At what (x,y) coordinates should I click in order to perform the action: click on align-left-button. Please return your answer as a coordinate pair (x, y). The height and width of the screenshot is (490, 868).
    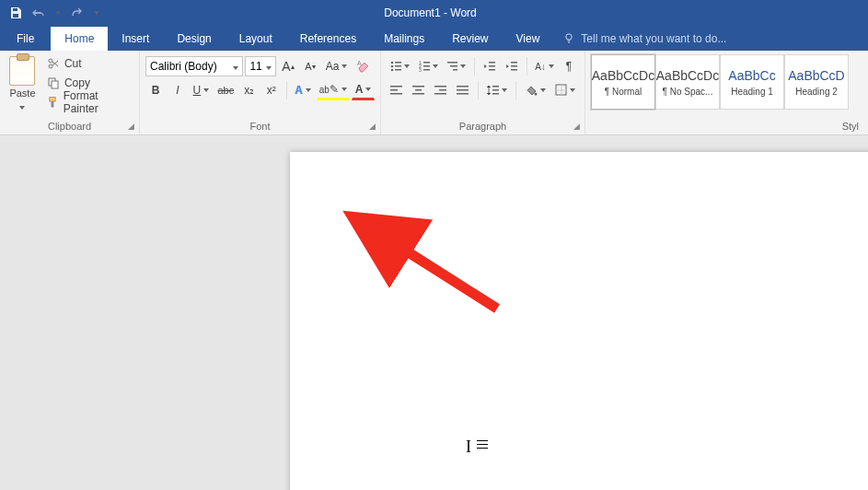
    Looking at the image, I should click on (397, 90).